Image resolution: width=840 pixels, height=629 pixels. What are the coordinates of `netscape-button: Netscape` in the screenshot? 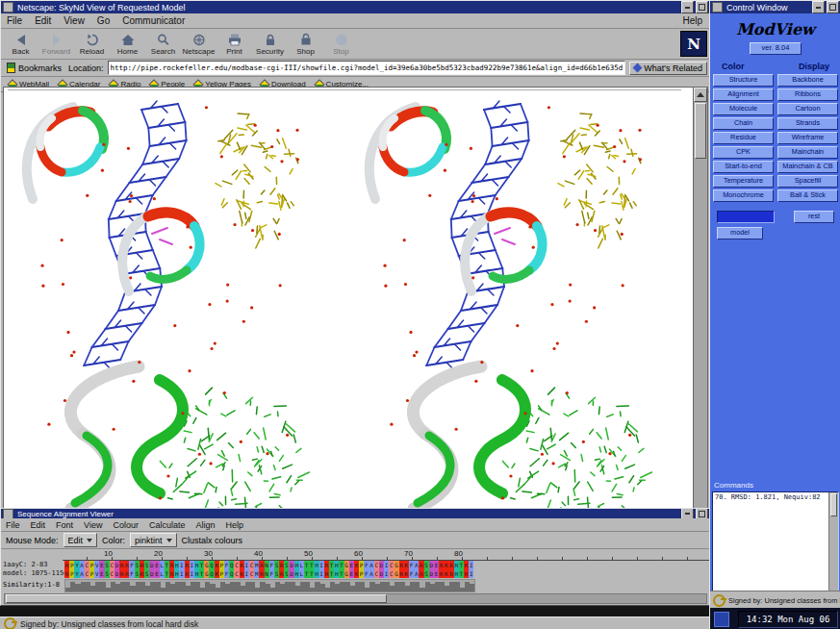 It's located at (198, 44).